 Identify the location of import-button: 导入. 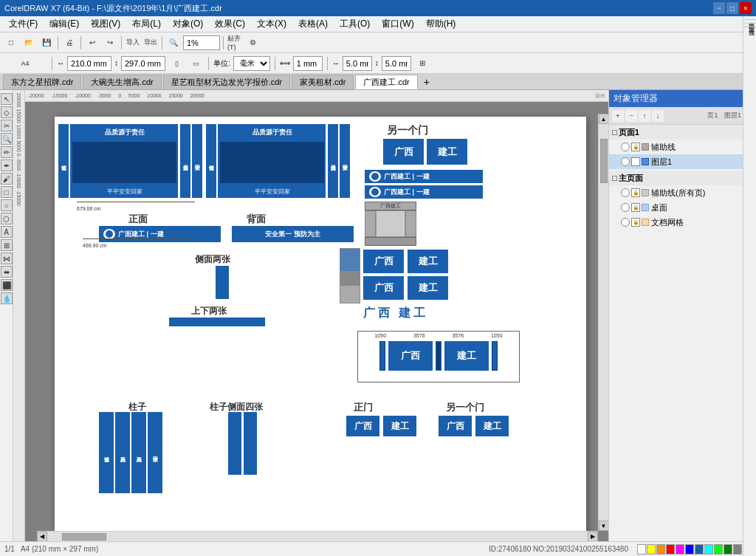
(133, 43).